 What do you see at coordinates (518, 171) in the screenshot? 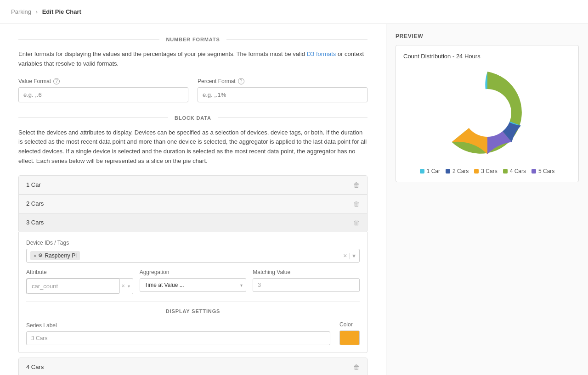
I see `legend-label-4cars: 4 Cars` at bounding box center [518, 171].